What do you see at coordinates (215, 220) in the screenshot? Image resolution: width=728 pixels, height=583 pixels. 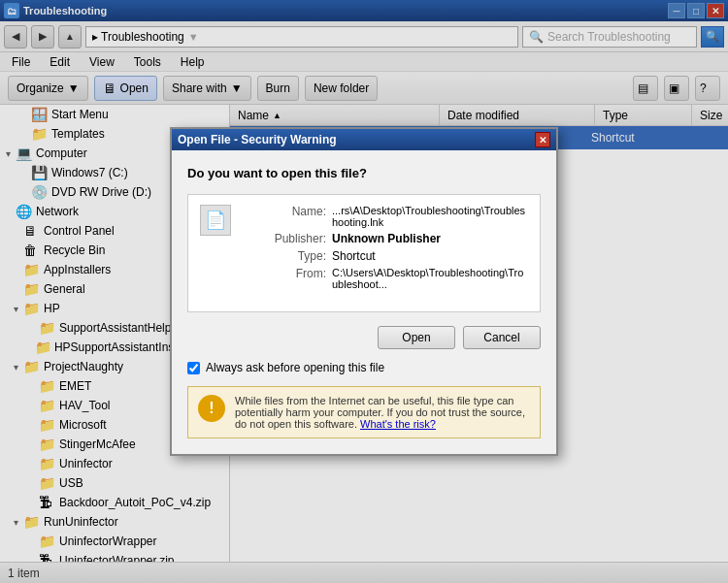 I see `file-type-icon: 📄` at bounding box center [215, 220].